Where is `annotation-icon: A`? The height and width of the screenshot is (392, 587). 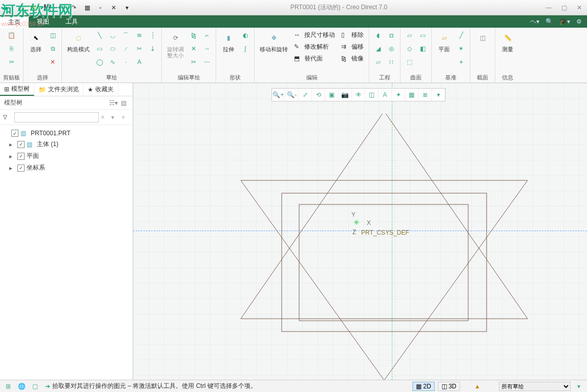 annotation-icon: A is located at coordinates (385, 95).